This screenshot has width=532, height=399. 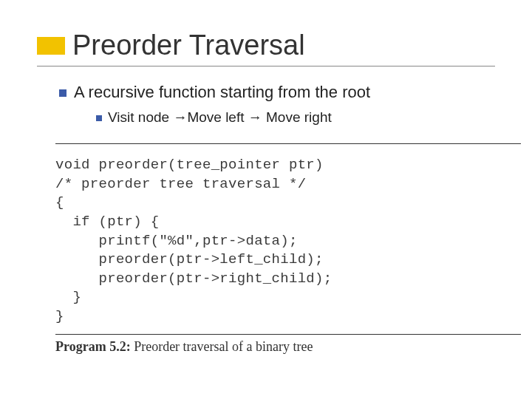 I want to click on b2-p3: Move right, so click(x=297, y=117).